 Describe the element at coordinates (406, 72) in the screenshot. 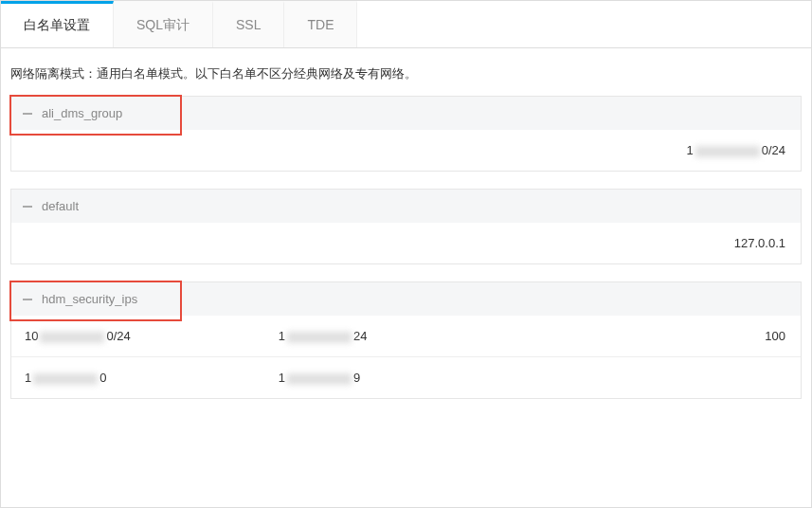

I see `network-mode-description: 网络隔离模式：通用白名单模式。以下白名单不区分经典网络及专有网络。` at that location.